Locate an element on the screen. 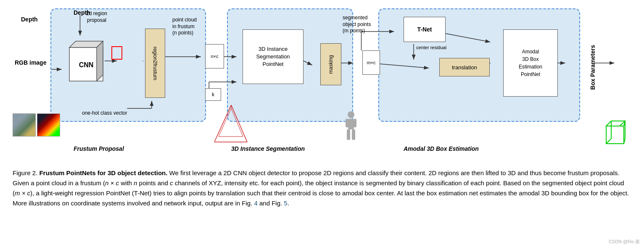  inst-seg-block: 3D InstanceSegmentationPointNet is located at coordinates (273, 57).